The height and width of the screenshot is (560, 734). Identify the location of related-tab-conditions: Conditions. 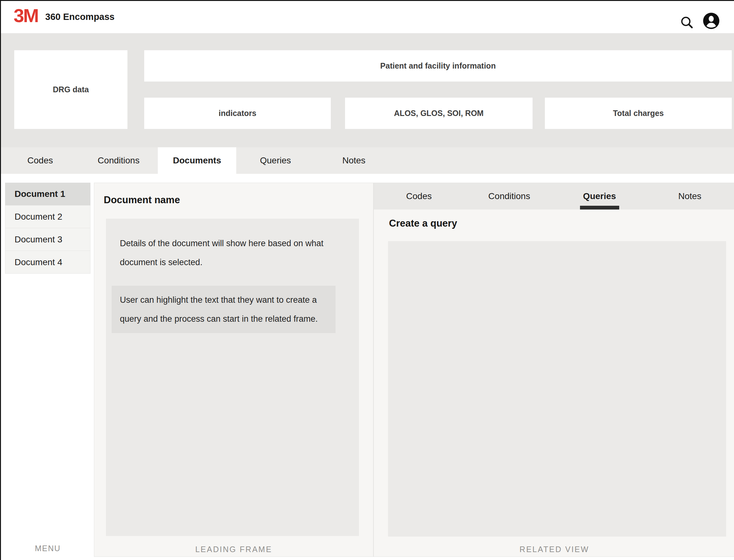
(510, 196).